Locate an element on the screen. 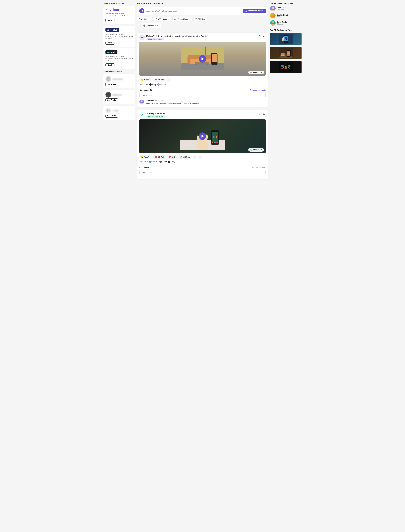  chevron-down-tags-jwellery: ▾ is located at coordinates (195, 157).